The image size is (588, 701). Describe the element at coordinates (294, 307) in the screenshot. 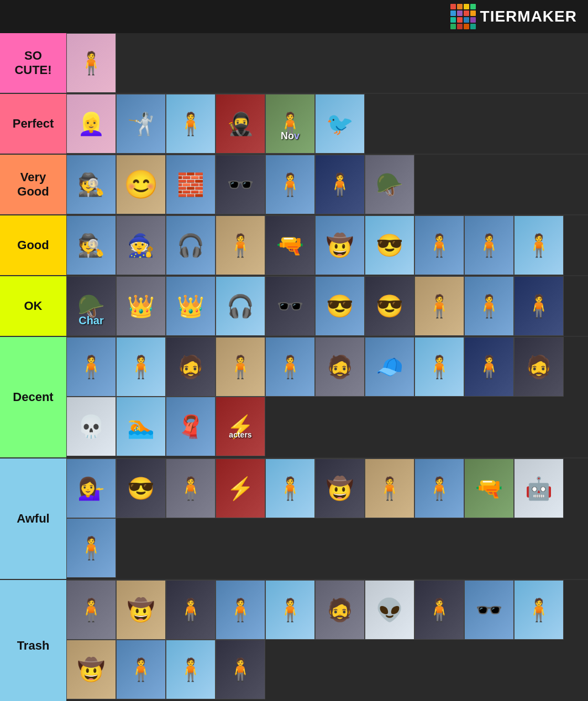

I see `tier-row-ok: OK 🪖Char 👑 👑 🎧 🕶️ 😎 😎 🧍 🧍 🧍` at that location.